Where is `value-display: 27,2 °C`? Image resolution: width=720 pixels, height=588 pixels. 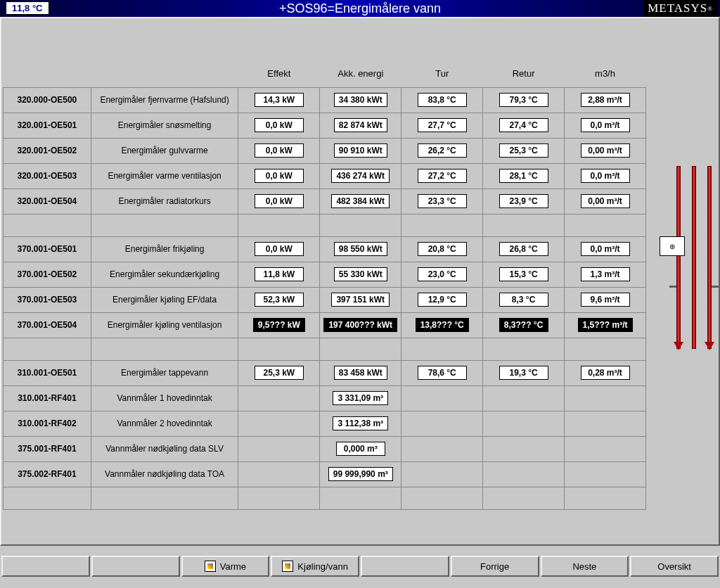 value-display: 27,2 °C is located at coordinates (442, 176).